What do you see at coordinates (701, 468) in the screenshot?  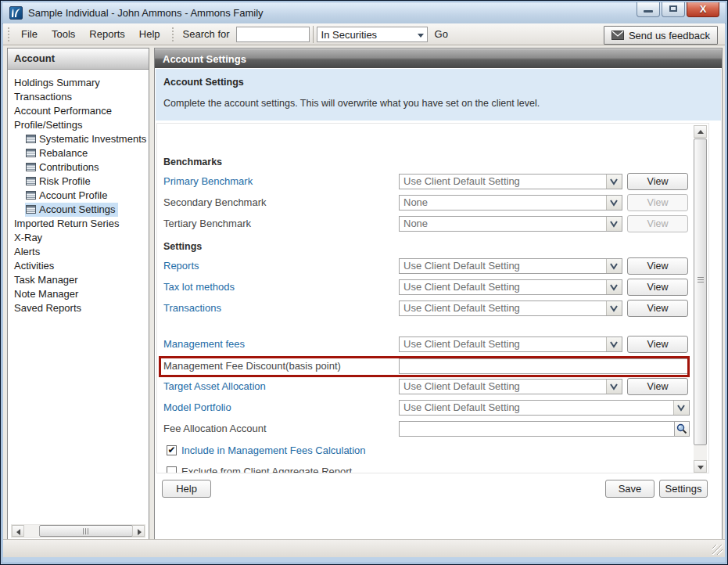 I see `arrow-down-icon` at bounding box center [701, 468].